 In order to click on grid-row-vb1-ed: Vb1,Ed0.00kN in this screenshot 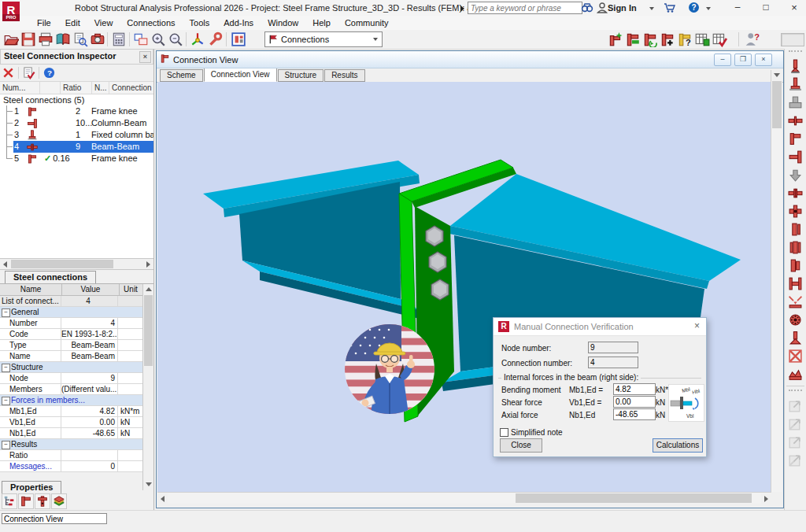, I will do `click(72, 423)`.